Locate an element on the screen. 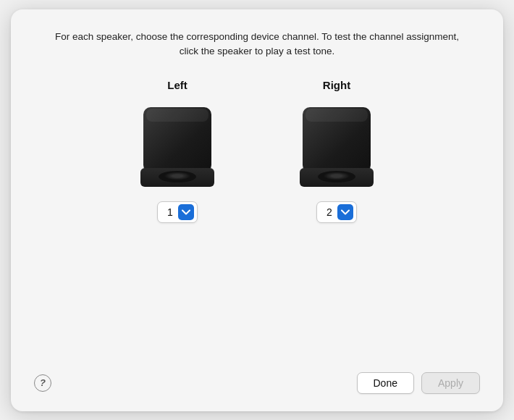  left-speaker-column: Left is located at coordinates (177, 151).